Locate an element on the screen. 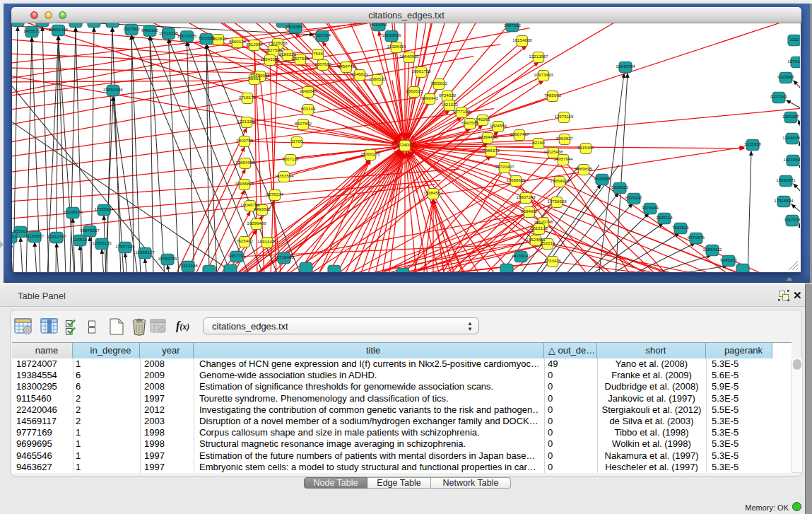  svg-text: 8413054 is located at coordinates (379, 25).